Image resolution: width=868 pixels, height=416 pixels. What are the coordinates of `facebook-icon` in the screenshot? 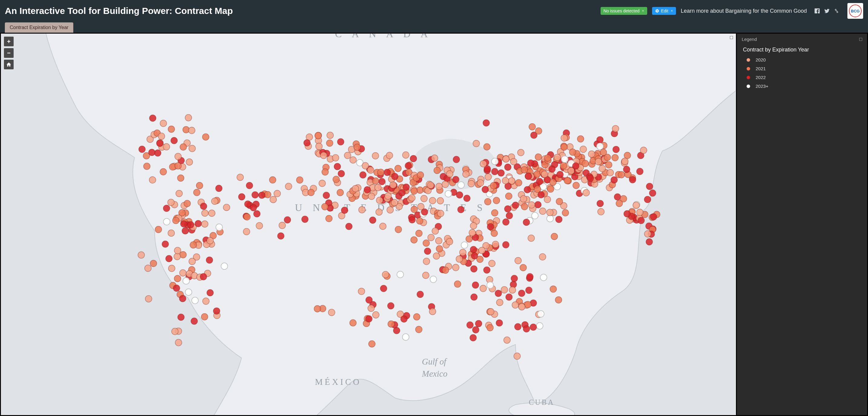 It's located at (817, 11).